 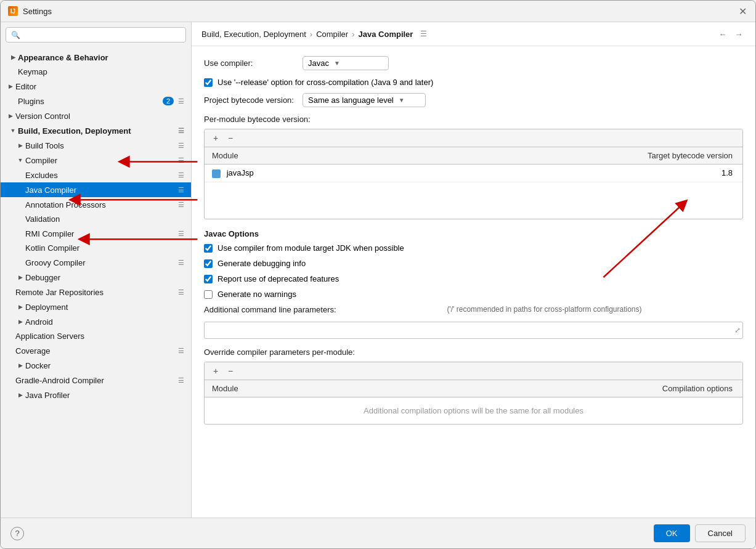 I want to click on javac-option-2-checkbox, so click(x=208, y=264).